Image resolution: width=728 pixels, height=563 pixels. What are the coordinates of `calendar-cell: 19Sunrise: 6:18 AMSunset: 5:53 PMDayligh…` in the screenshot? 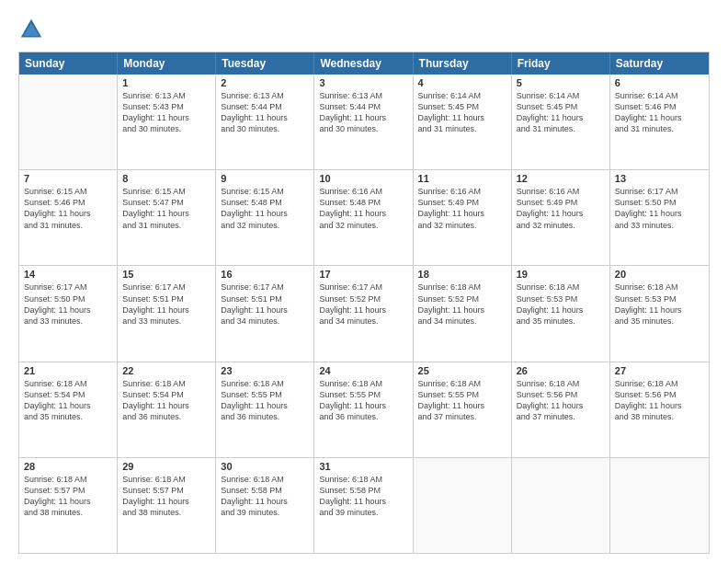 It's located at (561, 313).